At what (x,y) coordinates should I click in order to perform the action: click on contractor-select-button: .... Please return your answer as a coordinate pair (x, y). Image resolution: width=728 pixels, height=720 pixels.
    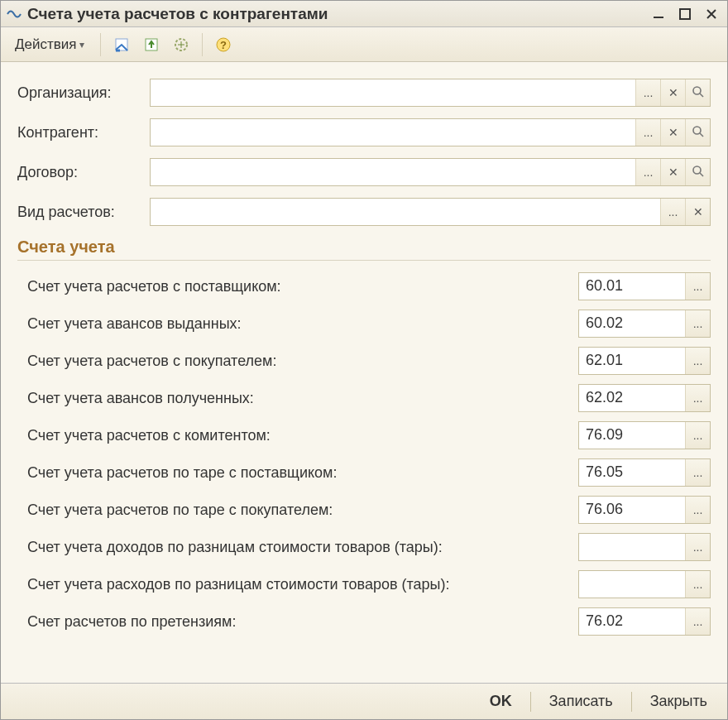
    Looking at the image, I should click on (648, 132).